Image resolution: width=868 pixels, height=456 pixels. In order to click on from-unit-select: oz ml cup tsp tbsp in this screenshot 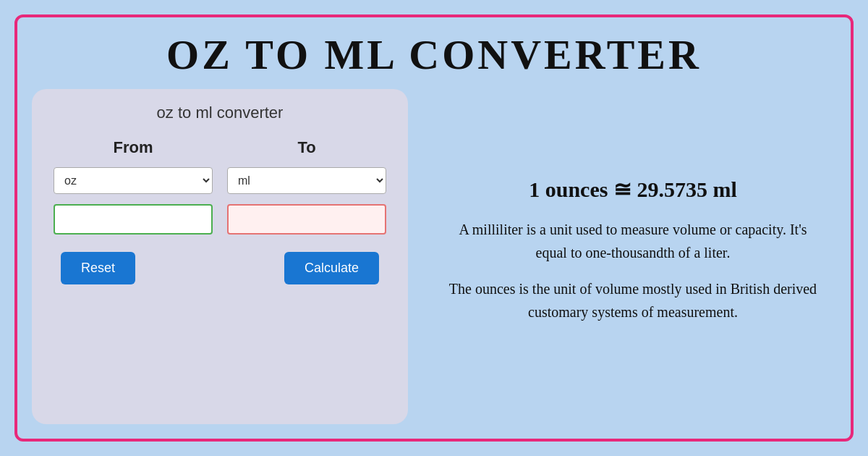, I will do `click(133, 181)`.